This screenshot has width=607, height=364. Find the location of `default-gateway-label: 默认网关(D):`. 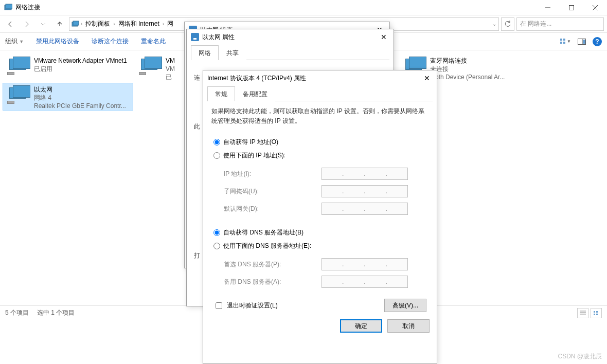

default-gateway-label: 默认网关(D): is located at coordinates (273, 209).